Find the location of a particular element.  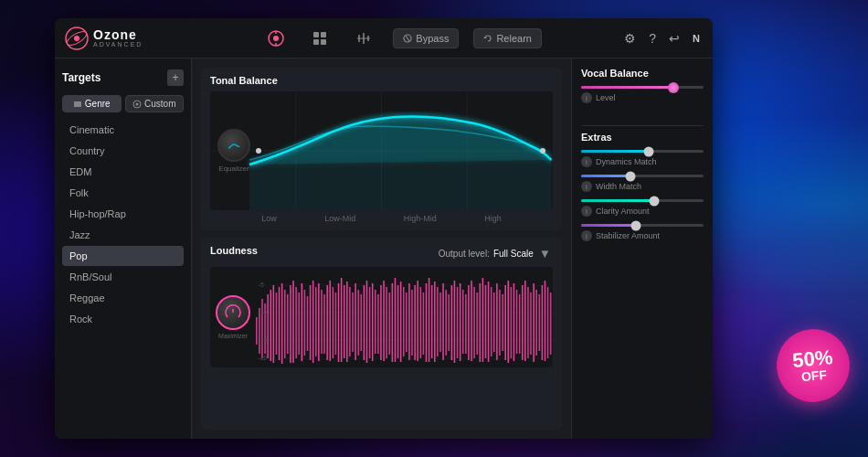

width-match-track is located at coordinates (642, 175).